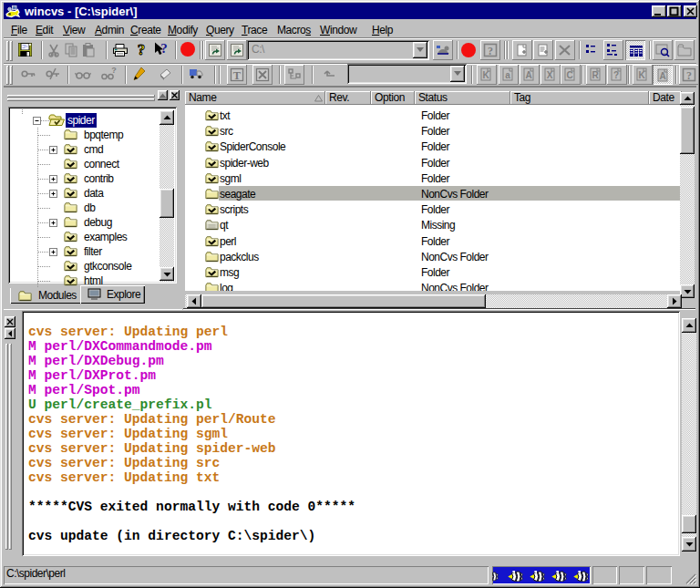  Describe the element at coordinates (508, 75) in the screenshot. I see `svg-text: a` at that location.